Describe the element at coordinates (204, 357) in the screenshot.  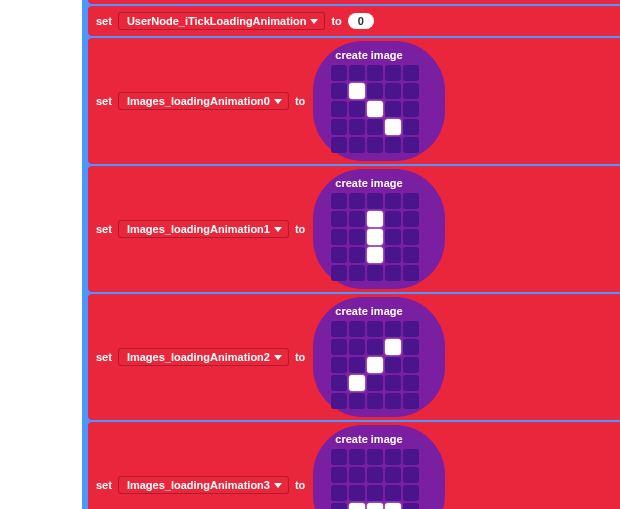
I see `variable-dropdown: Images_loadingAnimation2` at that location.